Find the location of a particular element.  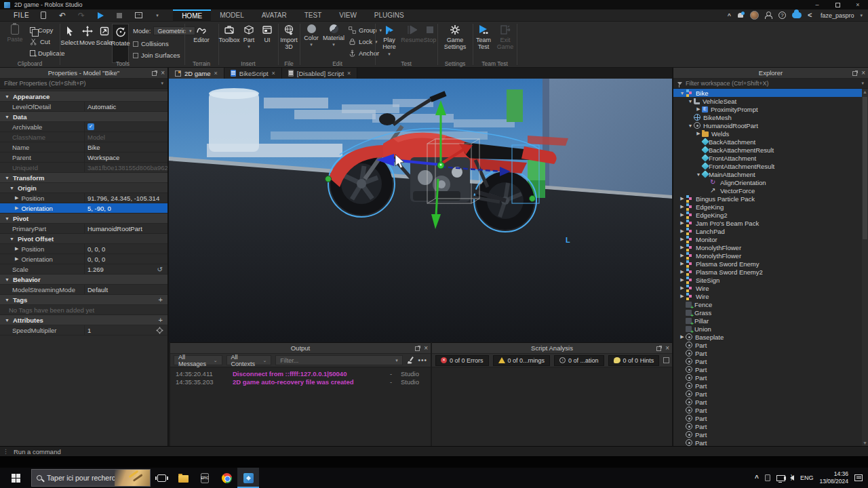

property-row-uniqueid: UniqueId3a81fb0e138155d806ba9629000... is located at coordinates (84, 168).